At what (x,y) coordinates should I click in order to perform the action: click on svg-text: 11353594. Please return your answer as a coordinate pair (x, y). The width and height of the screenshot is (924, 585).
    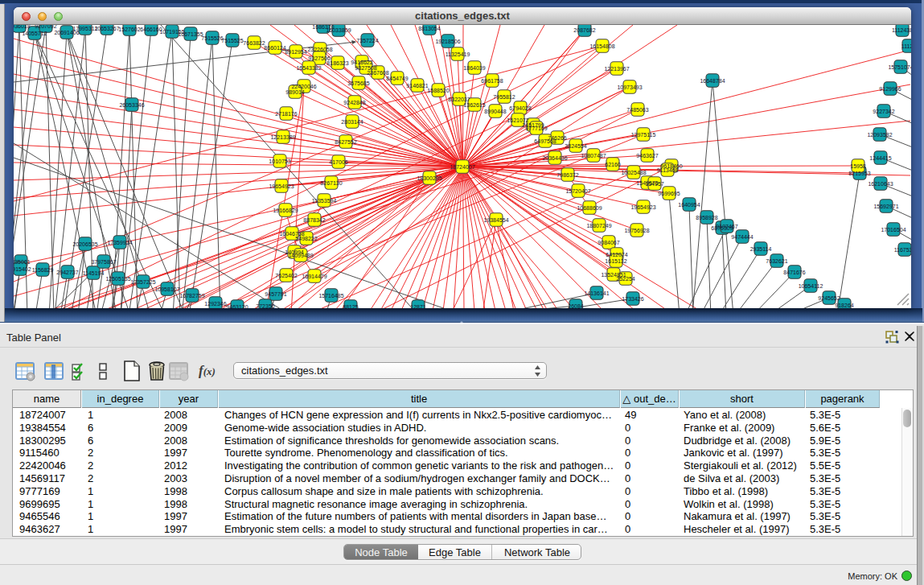
    Looking at the image, I should click on (325, 201).